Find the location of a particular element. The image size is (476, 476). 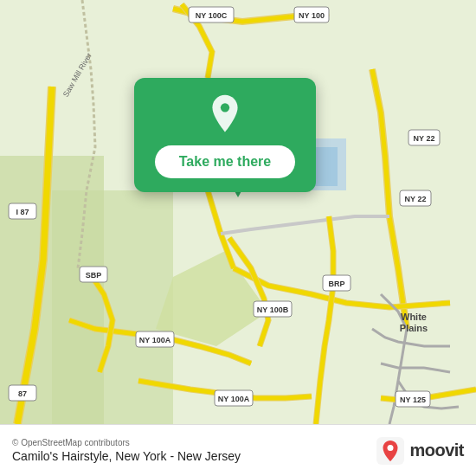

take-me-there-button: Take me there is located at coordinates (225, 162).